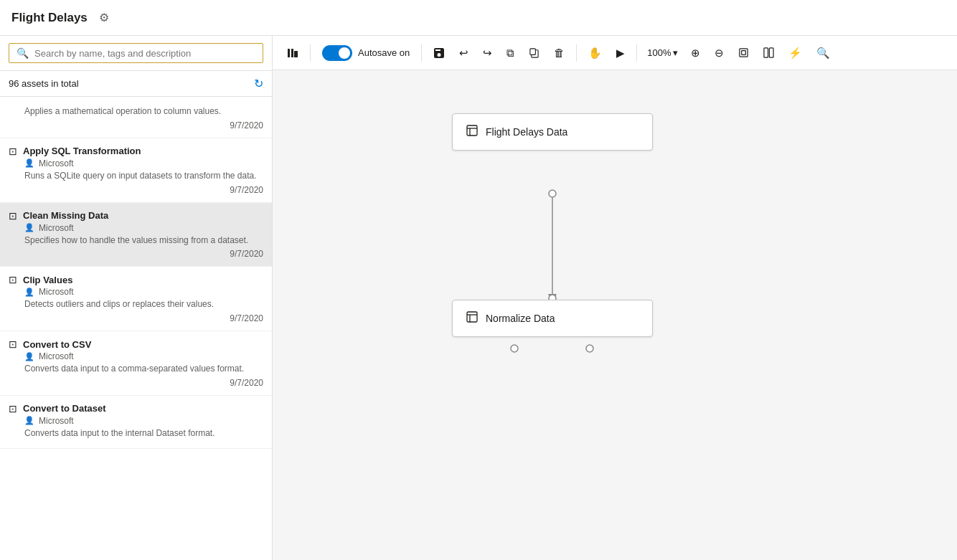  What do you see at coordinates (366, 53) in the screenshot?
I see `autosave-toggle: Autosave on` at bounding box center [366, 53].